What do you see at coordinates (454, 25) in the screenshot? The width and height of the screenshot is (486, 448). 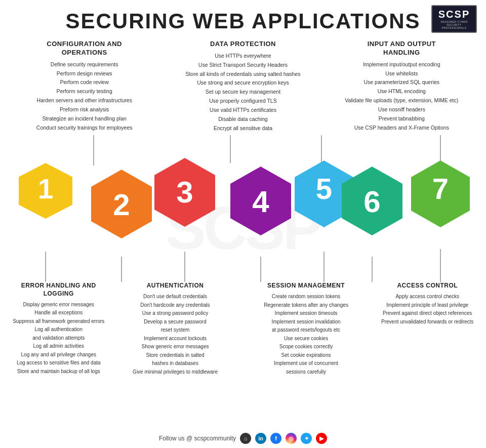 I see `logo-tagline: SEASONED CYBERSECURITYPROFESSIONALS` at bounding box center [454, 25].